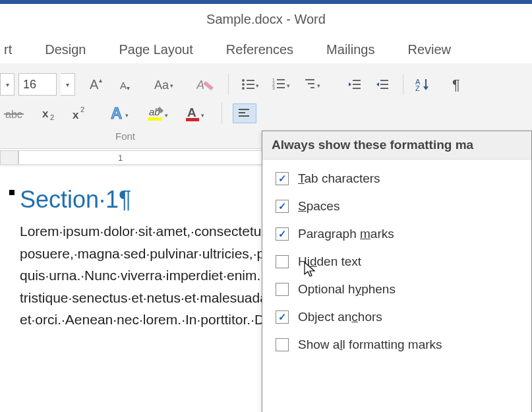  Describe the element at coordinates (156, 50) in the screenshot. I see `tab-page-layout: Page Layout` at that location.